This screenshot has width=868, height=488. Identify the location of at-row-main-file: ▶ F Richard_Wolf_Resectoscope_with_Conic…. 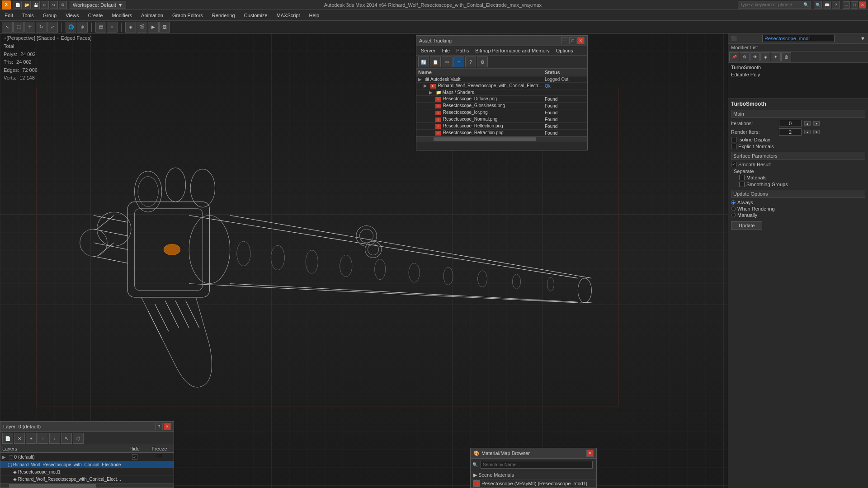
(502, 86).